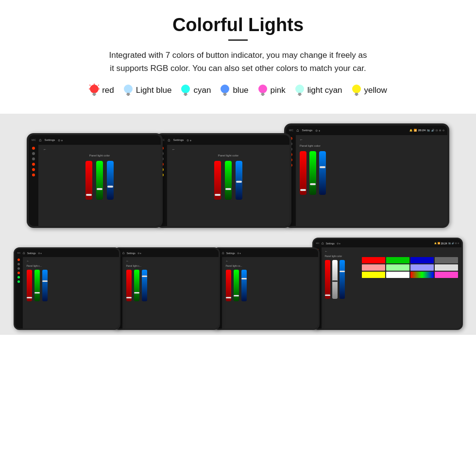  I want to click on red-bulb-icon, so click(94, 90).